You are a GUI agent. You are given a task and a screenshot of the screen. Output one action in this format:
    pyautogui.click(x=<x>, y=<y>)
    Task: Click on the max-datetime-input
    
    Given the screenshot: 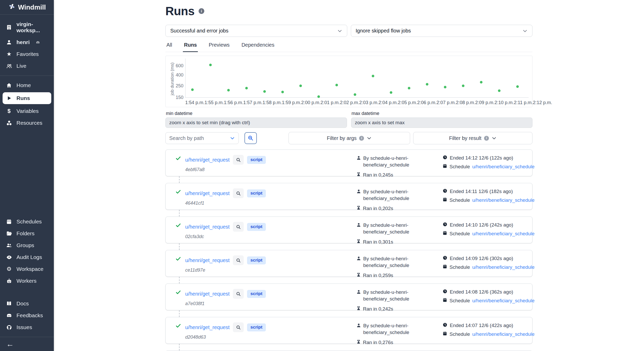 What is the action you would take?
    pyautogui.click(x=442, y=123)
    